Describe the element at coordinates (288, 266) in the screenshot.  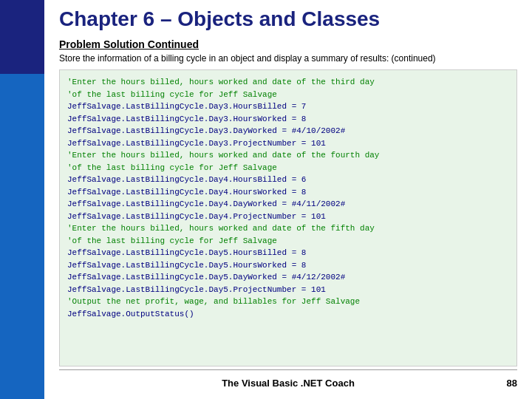
I see `code-line: JeffSalvage.LastBillingCycle.Day5.HoursW…` at that location.